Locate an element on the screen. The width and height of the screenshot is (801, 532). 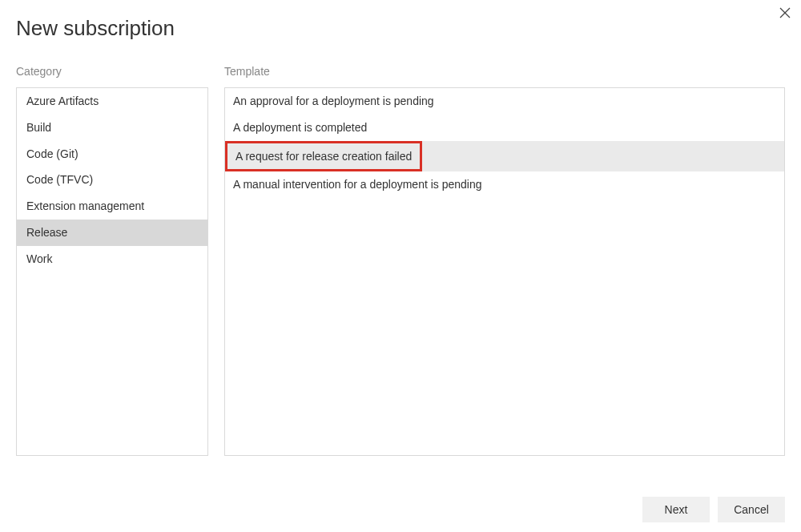
category-item-work: Work is located at coordinates (112, 260).